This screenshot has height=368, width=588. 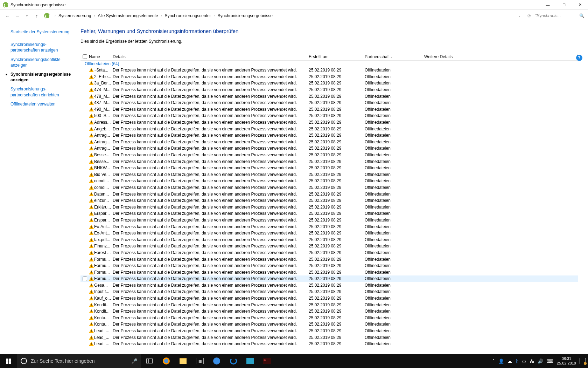 I want to click on minimize-button: —, so click(x=548, y=5).